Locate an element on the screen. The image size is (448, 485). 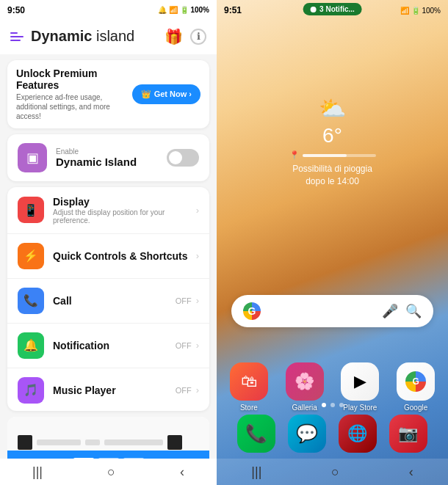
dock: 📞 💬 🌐 📷 is located at coordinates (332, 434).